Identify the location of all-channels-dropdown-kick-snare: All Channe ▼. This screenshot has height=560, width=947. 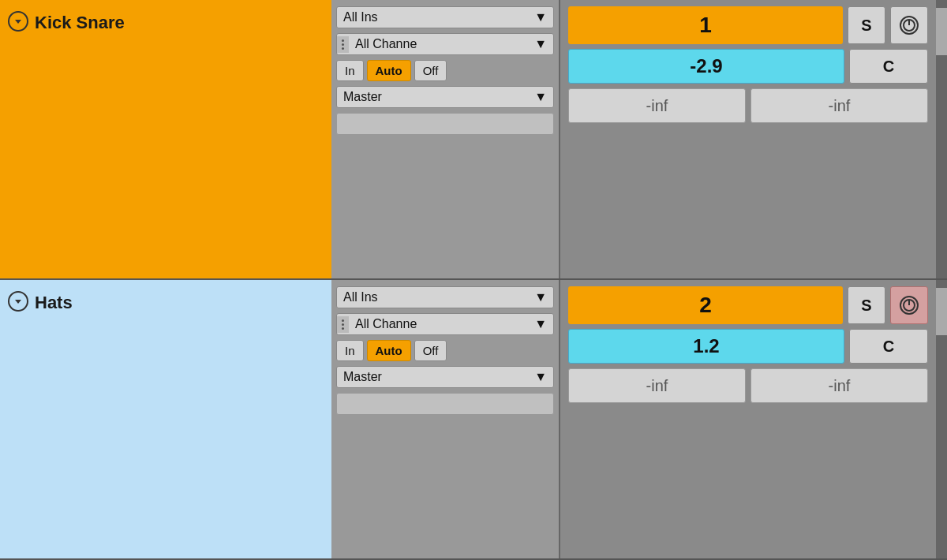
(445, 44).